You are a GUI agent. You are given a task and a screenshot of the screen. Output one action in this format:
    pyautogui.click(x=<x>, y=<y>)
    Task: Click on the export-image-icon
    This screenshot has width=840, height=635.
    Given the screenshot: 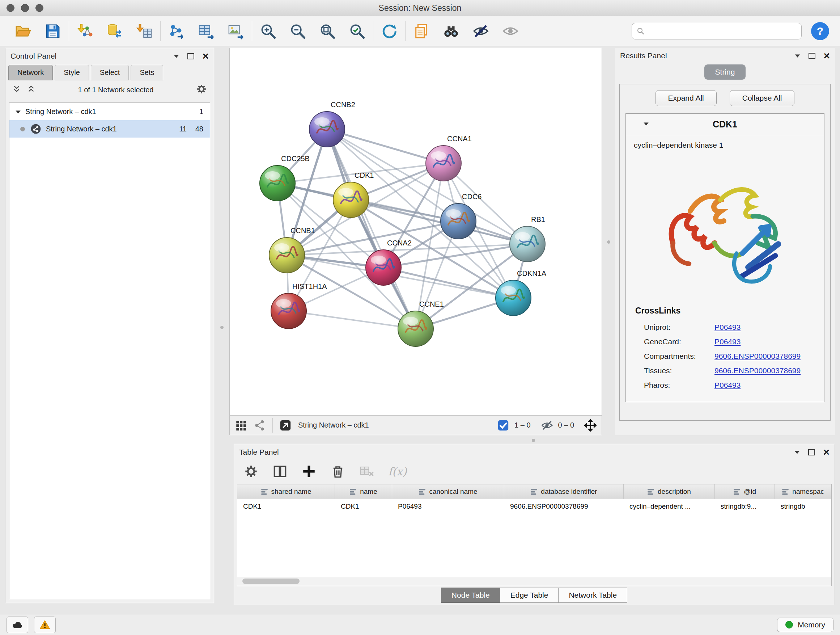 What is the action you would take?
    pyautogui.click(x=236, y=31)
    